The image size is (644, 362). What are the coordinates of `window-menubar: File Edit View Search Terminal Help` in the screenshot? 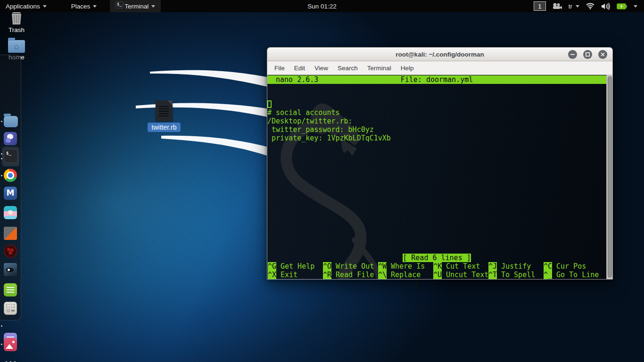 It's located at (440, 68).